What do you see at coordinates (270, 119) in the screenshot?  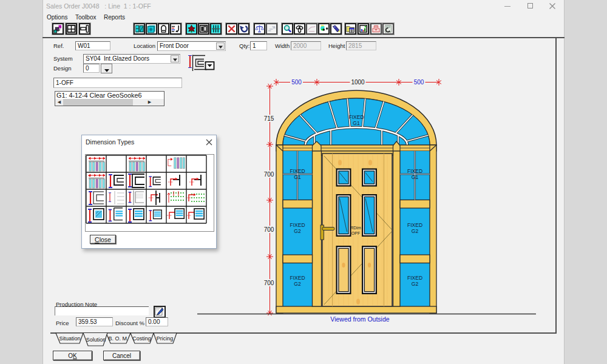 I see `svg-text: 715` at bounding box center [270, 119].